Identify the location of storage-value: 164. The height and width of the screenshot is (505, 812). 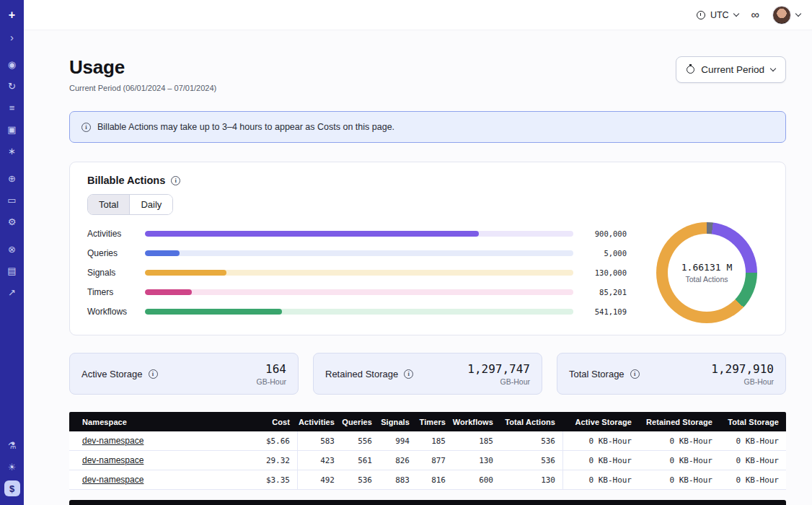
(271, 369).